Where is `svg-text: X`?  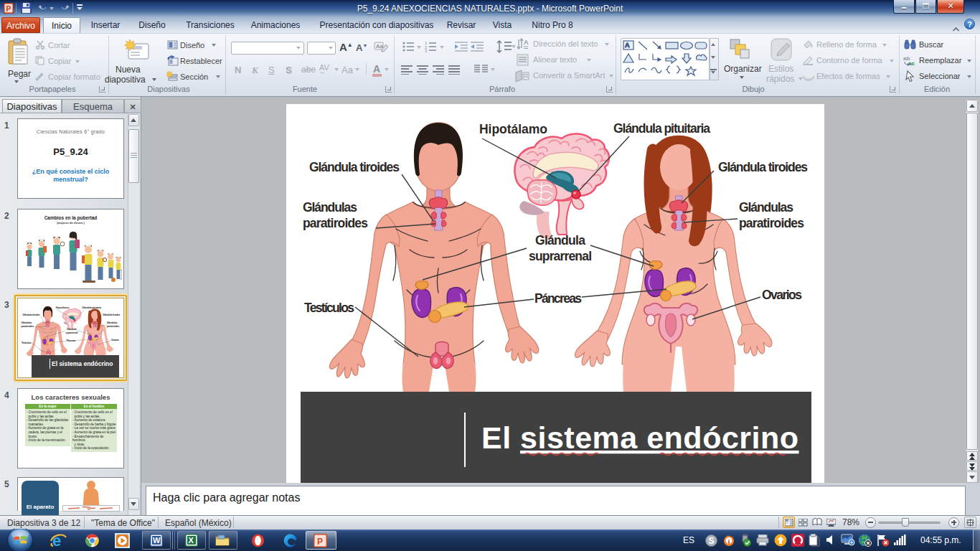 svg-text: X is located at coordinates (192, 540).